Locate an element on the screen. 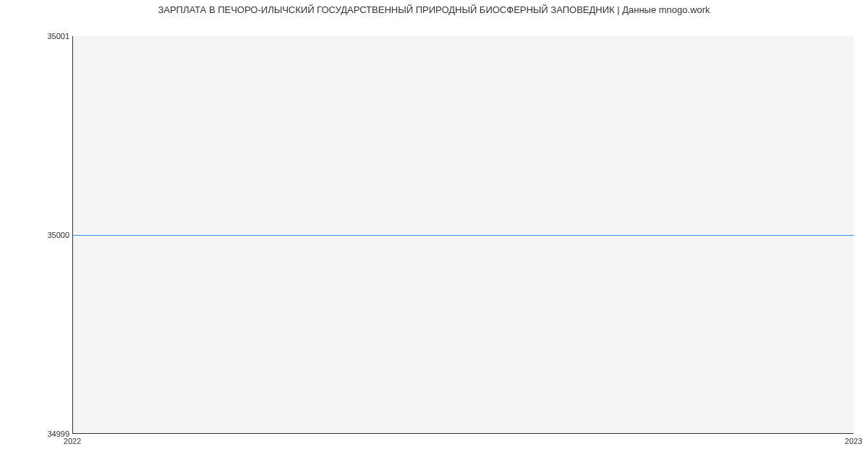 The height and width of the screenshot is (470, 868). chart-title: ЗАРПЛАТА В ПЕЧОРО-ИЛЫЧСКИЙ ГОСУДАРСТВЕНН… is located at coordinates (434, 10).